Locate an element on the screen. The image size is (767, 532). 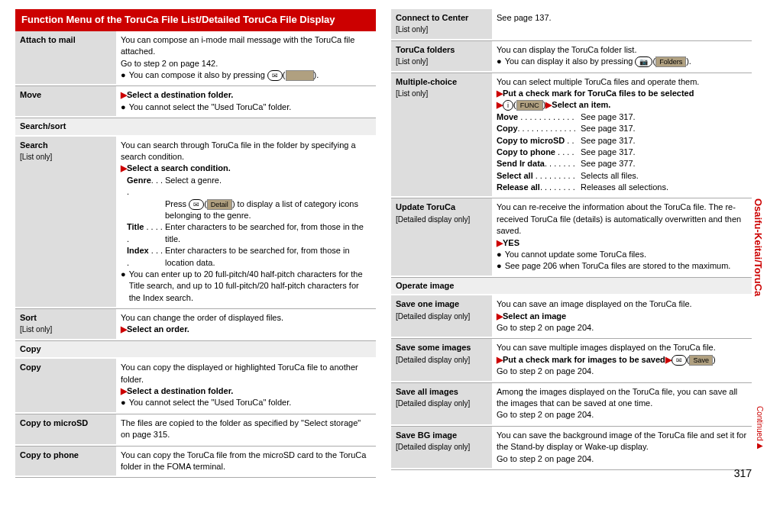
func-softkey: FUNC is located at coordinates (530, 105).